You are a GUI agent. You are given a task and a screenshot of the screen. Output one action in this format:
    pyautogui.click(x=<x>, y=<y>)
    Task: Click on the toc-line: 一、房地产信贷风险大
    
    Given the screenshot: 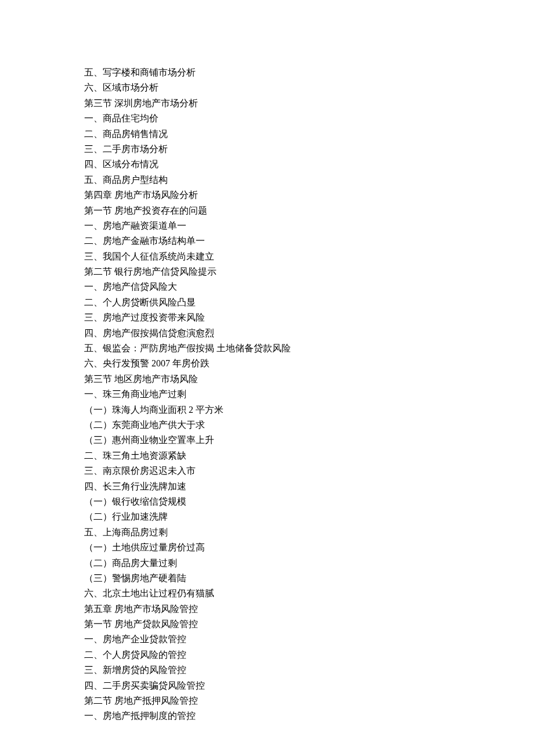 What is the action you would take?
    pyautogui.click(x=309, y=287)
    